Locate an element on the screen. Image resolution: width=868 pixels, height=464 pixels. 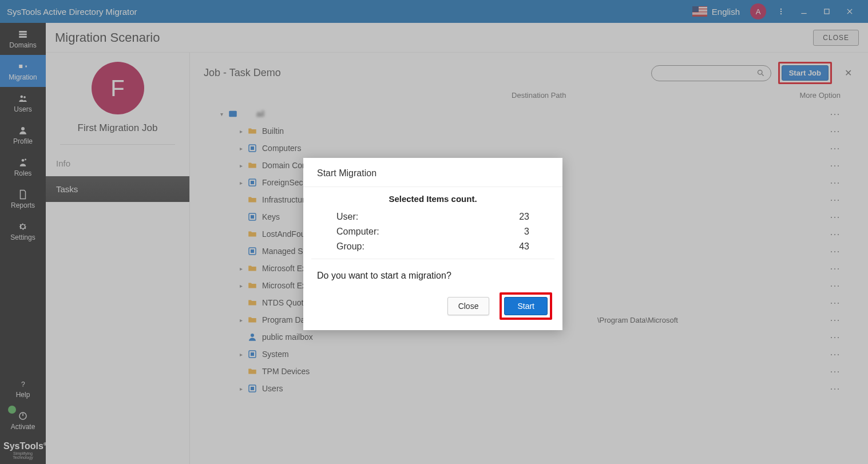
start-button-highlight: Start is located at coordinates (526, 306).